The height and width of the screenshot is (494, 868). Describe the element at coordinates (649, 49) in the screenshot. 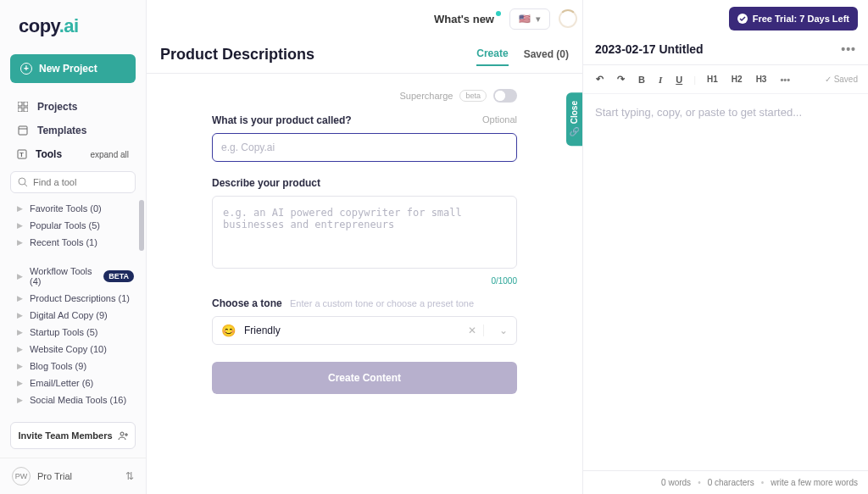

I see `doc-title: 2023-02-17 Untitled` at that location.